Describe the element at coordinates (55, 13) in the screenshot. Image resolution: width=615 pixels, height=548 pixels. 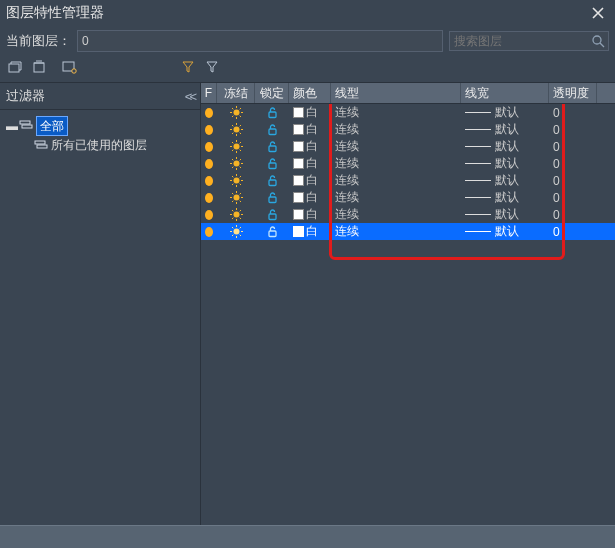
I see `window-title: 图层特性管理器` at that location.